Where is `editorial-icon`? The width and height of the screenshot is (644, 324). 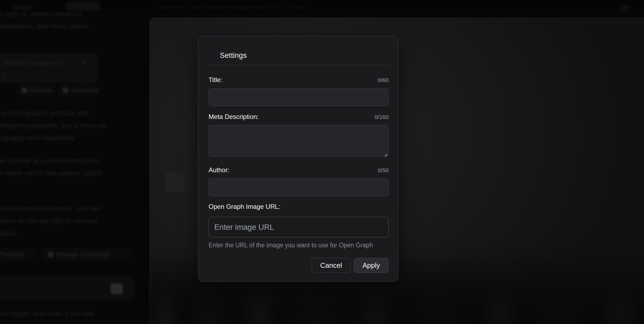
editorial-icon is located at coordinates (24, 90).